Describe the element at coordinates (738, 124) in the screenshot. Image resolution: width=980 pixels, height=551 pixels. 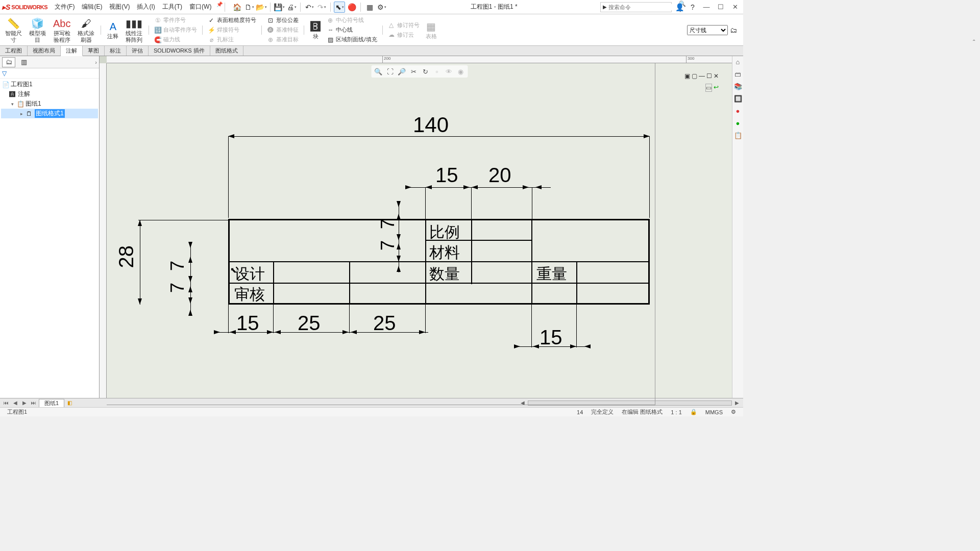
I see `rb-custom-icon: ●` at that location.